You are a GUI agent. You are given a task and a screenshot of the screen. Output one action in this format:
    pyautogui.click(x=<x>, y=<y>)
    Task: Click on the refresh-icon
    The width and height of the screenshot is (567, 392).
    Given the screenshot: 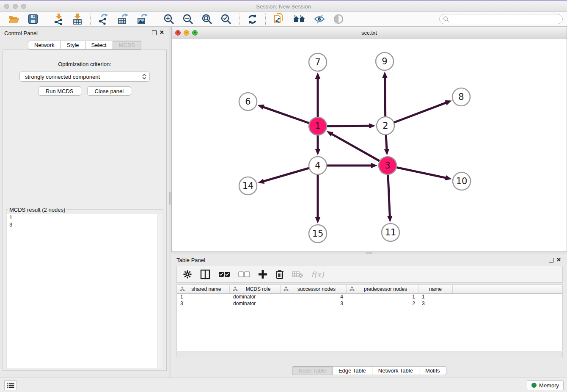 What is the action you would take?
    pyautogui.click(x=252, y=19)
    